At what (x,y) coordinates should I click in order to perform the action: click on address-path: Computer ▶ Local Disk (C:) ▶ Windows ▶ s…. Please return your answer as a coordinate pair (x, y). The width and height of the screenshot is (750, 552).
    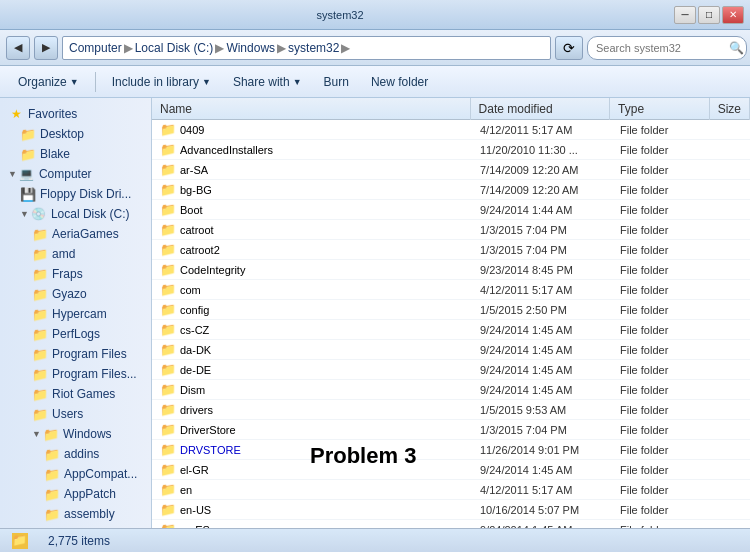
    Looking at the image, I should click on (306, 48).